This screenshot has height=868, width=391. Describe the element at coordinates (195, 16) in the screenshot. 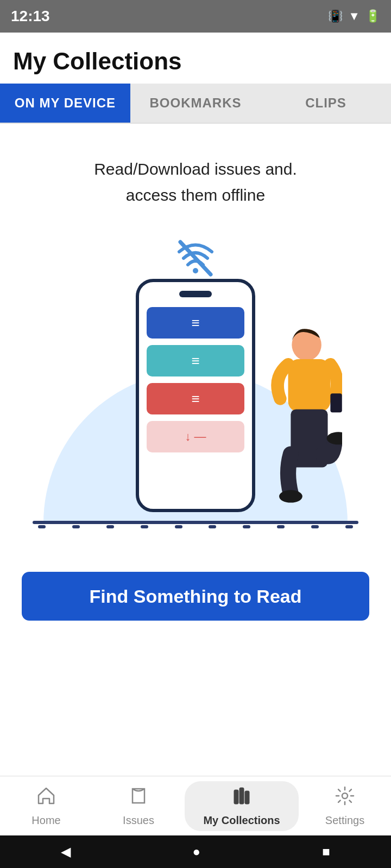

I see `status-bar: 12:13 📳 ▼ 🔋` at that location.